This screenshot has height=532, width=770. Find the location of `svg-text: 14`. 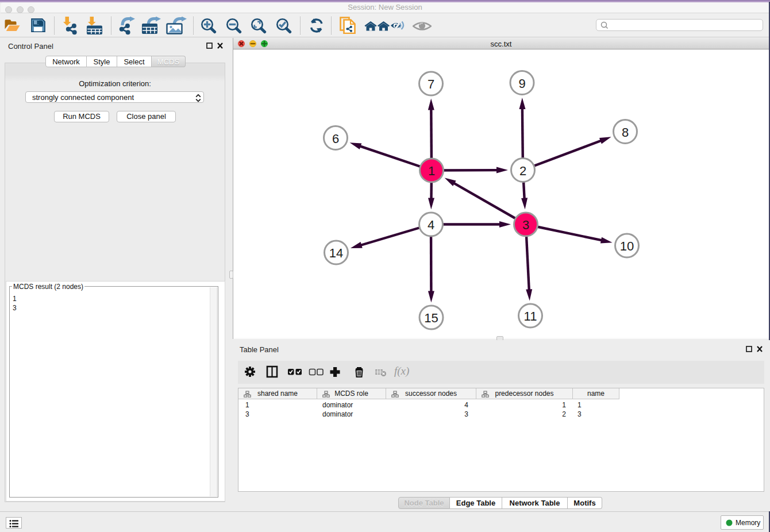

svg-text: 14 is located at coordinates (336, 253).